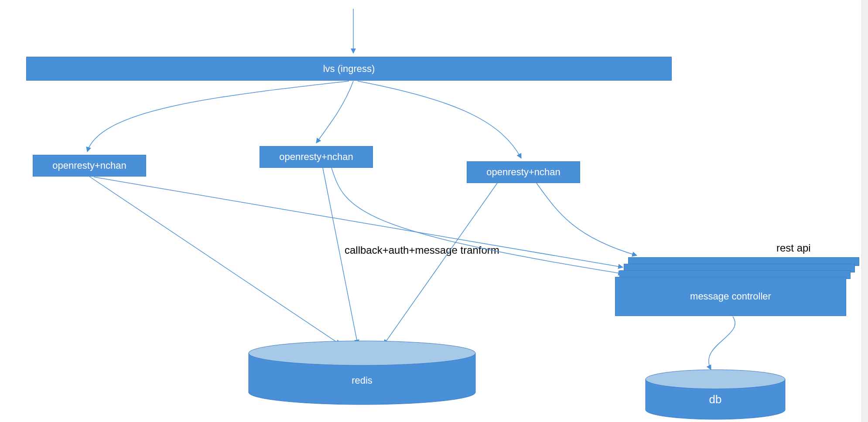 Image resolution: width=868 pixels, height=422 pixels. Describe the element at coordinates (316, 157) in the screenshot. I see `node-openresty-2-label: openresty+nchan` at that location.